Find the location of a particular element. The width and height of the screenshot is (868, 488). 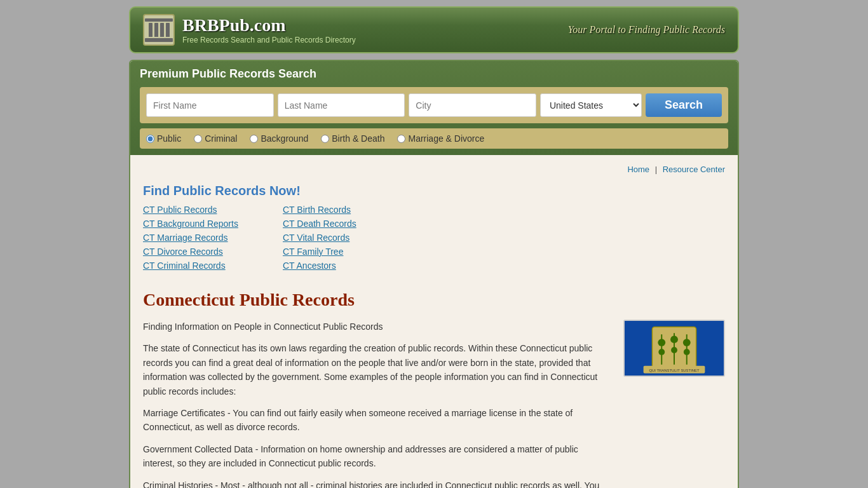

site-subtitle: Free Records Search and Public Records D… is located at coordinates (269, 40).